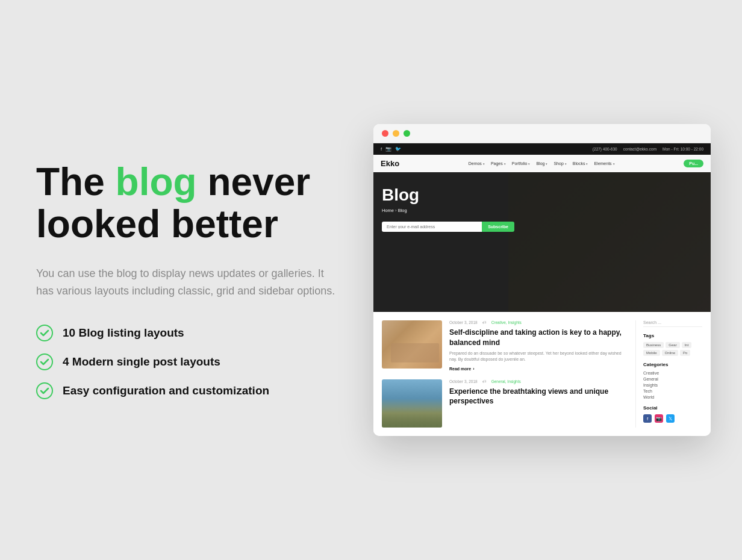 The height and width of the screenshot is (560, 742). I want to click on tag-po: Po, so click(685, 353).